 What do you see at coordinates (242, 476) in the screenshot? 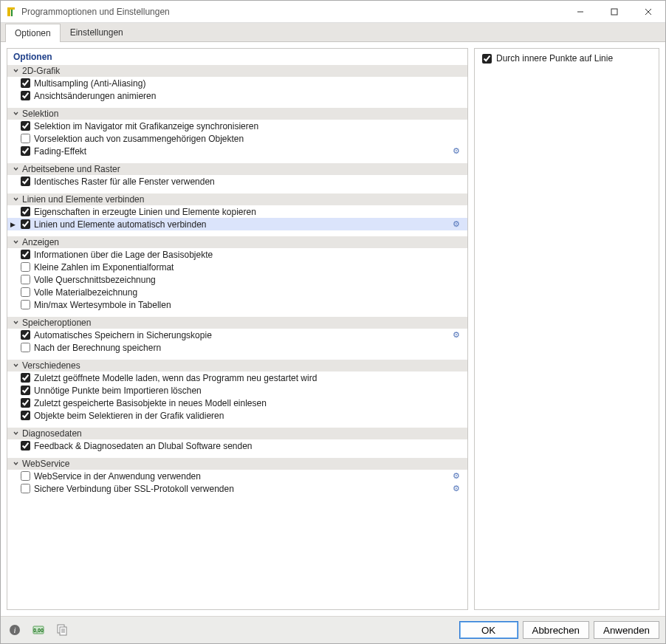
I see `opt-webservice-verwenden-label: WebService in der Anwendung verwenden` at bounding box center [242, 476].